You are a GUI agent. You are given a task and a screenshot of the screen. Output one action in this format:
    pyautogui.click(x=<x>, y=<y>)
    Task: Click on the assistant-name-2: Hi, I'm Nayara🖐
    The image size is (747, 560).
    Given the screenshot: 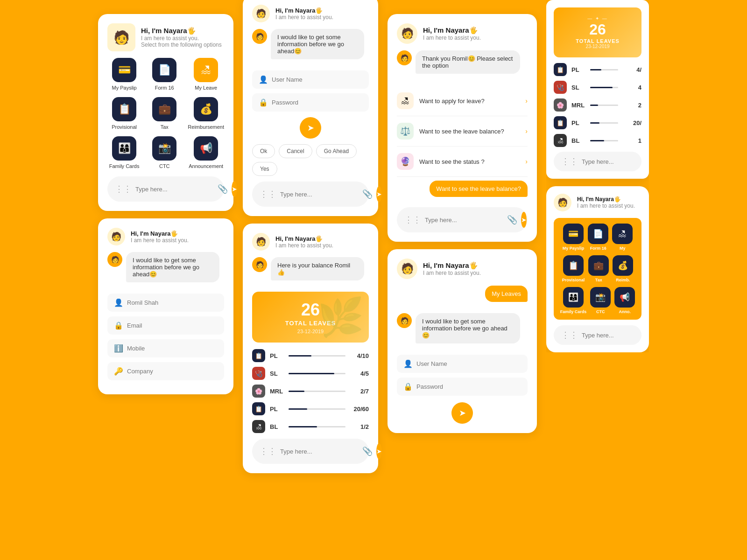 What is the action you would take?
    pyautogui.click(x=160, y=233)
    